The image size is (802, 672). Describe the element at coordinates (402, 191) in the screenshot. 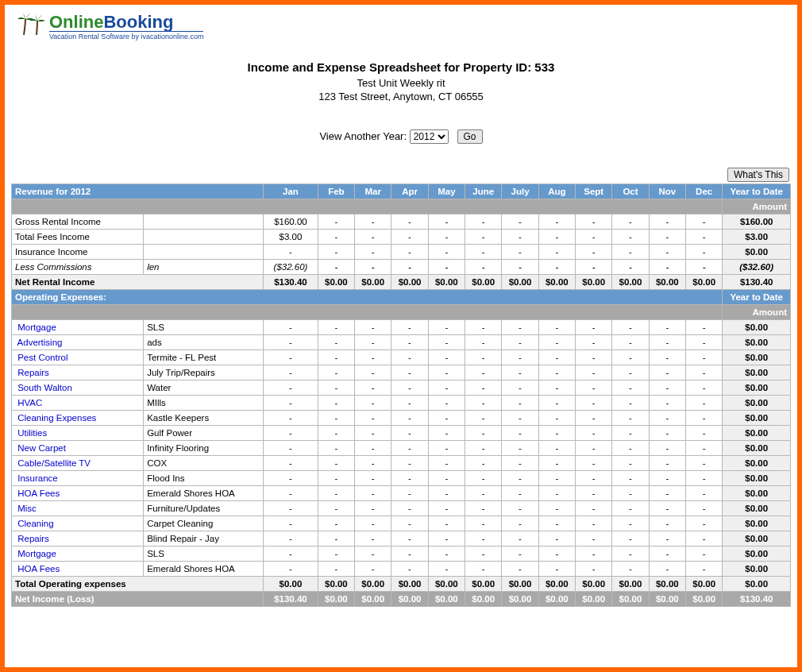

I see `revenue-header-row: Revenue for 2012JanFebMarAprMayJuneJulyA…` at that location.